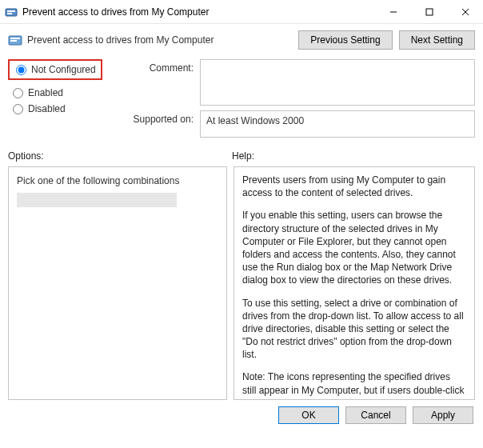 Image resolution: width=483 pixels, height=448 pixels. What do you see at coordinates (18, 93) in the screenshot?
I see `radio-enabled-input` at bounding box center [18, 93].